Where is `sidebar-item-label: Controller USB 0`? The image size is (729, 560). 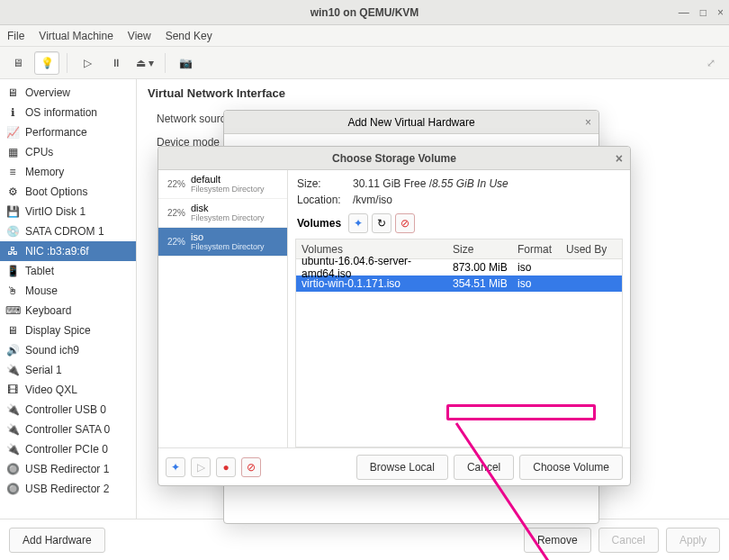
sidebar-item-label: Controller USB 0 is located at coordinates (66, 410).